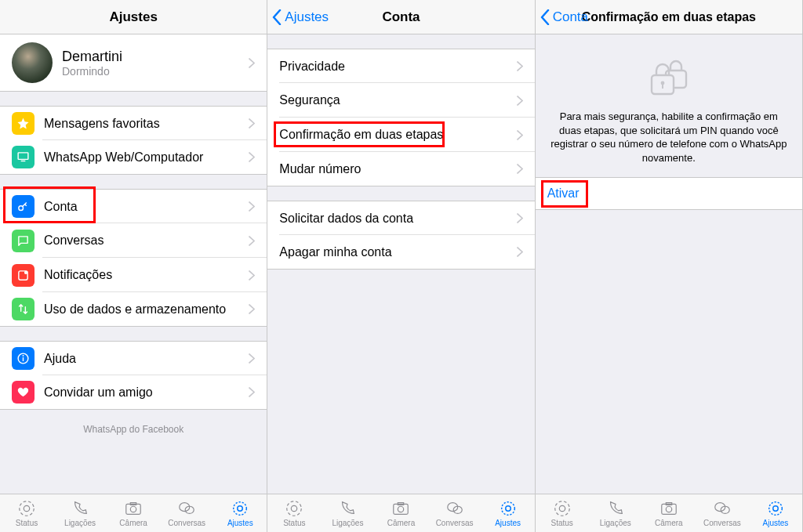 The image size is (803, 532). I want to click on row-starred-messages: Mensagens favoritas, so click(133, 123).